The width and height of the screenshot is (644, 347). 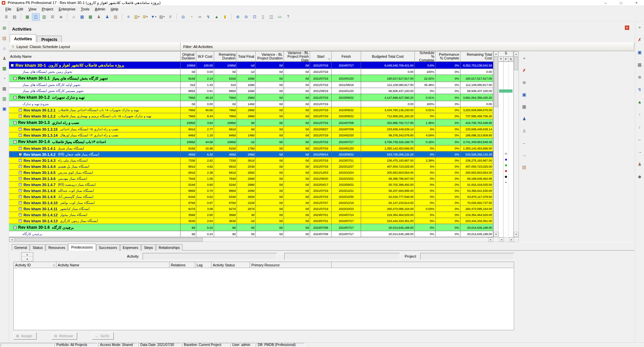 I want to click on font-icon: #, so click(x=170, y=17).